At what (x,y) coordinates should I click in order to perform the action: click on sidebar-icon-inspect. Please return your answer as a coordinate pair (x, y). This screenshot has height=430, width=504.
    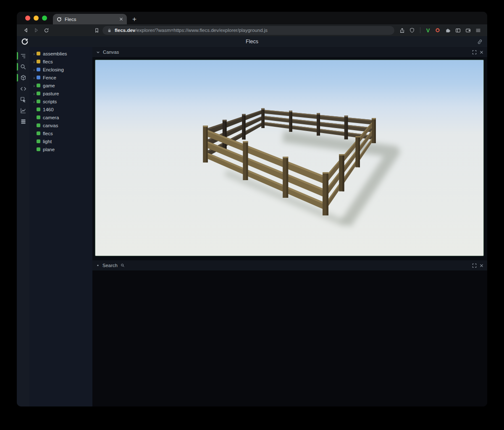
    Looking at the image, I should click on (23, 100).